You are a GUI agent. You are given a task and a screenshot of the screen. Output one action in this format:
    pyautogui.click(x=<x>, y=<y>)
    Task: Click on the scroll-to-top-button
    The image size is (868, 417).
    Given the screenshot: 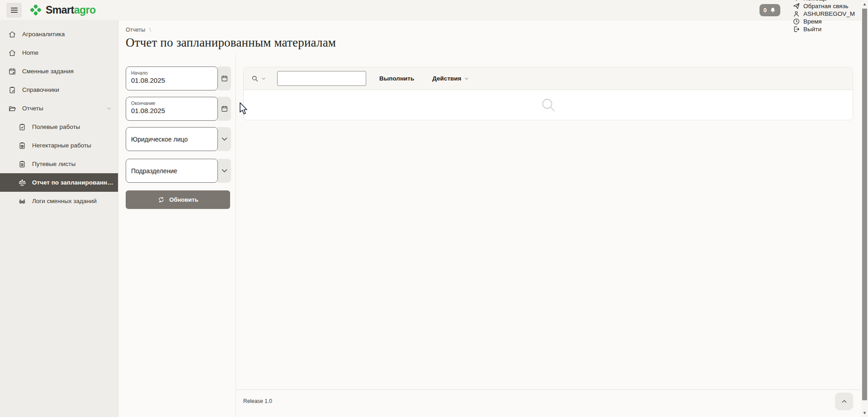 What is the action you would take?
    pyautogui.click(x=844, y=402)
    